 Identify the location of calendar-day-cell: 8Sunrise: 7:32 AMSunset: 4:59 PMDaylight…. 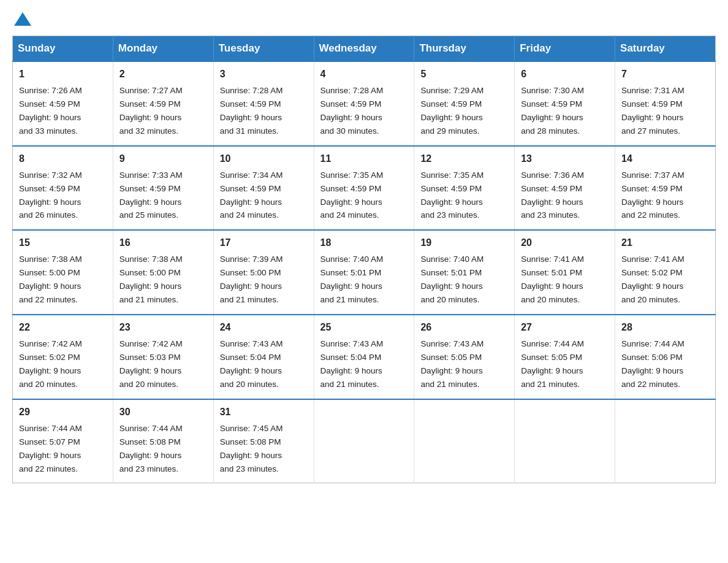
(63, 188).